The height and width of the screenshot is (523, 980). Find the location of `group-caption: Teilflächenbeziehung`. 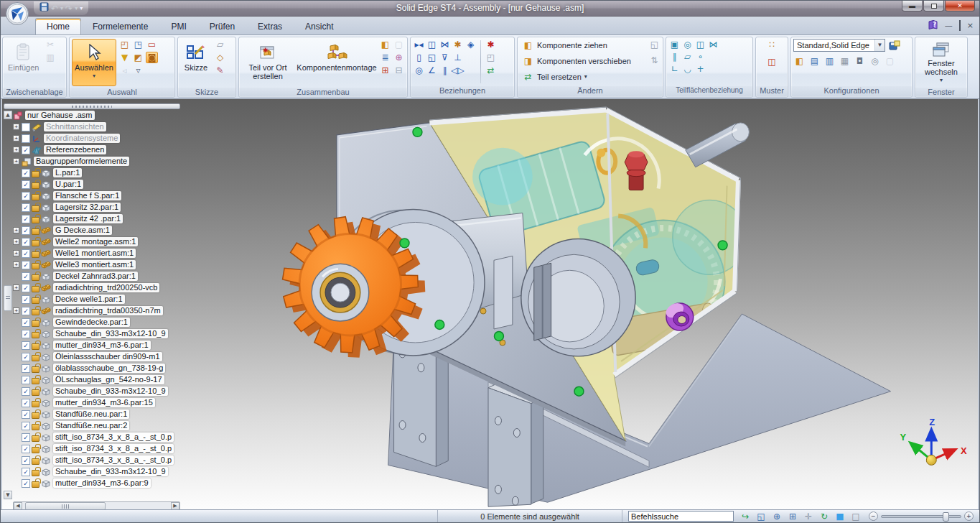

group-caption: Teilflächenbeziehung is located at coordinates (709, 92).